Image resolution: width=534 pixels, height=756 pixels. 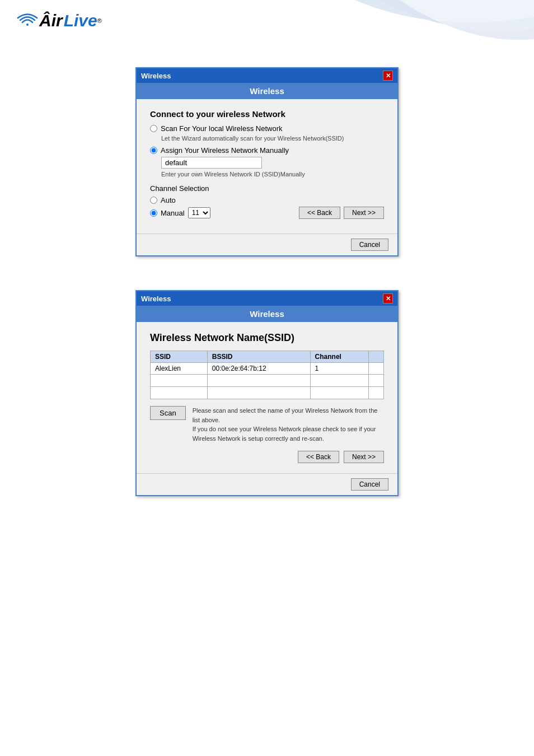 I want to click on dialog2-footer: Cancel, so click(x=267, y=484).